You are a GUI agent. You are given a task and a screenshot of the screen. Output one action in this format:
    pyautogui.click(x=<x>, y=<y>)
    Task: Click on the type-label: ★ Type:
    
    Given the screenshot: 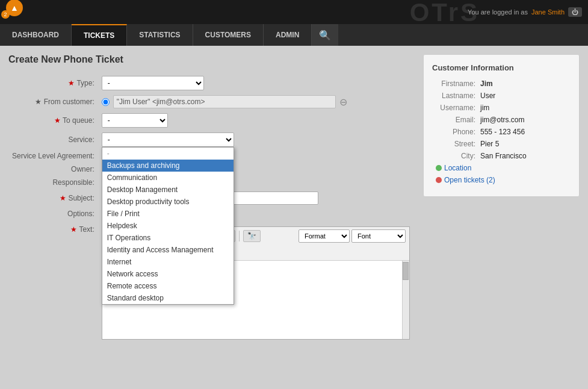 What is the action you would take?
    pyautogui.click(x=53, y=83)
    